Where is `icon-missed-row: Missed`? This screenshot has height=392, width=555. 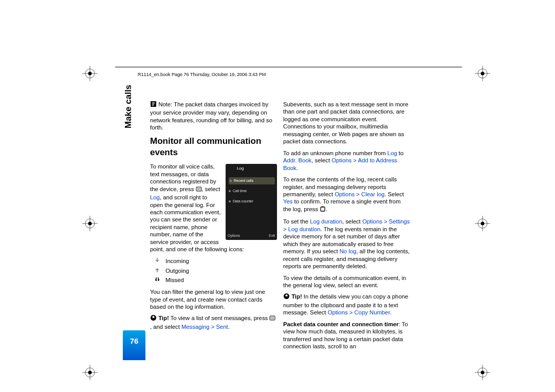 icon-missed-row: Missed is located at coordinates (214, 281).